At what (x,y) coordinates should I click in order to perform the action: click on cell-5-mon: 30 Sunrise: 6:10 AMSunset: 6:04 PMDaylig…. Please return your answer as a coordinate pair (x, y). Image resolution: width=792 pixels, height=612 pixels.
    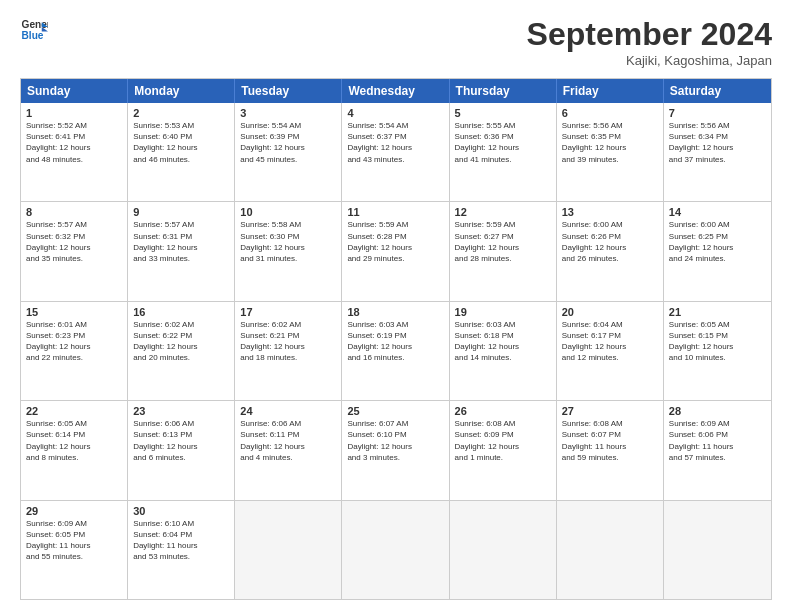
    Looking at the image, I should click on (182, 550).